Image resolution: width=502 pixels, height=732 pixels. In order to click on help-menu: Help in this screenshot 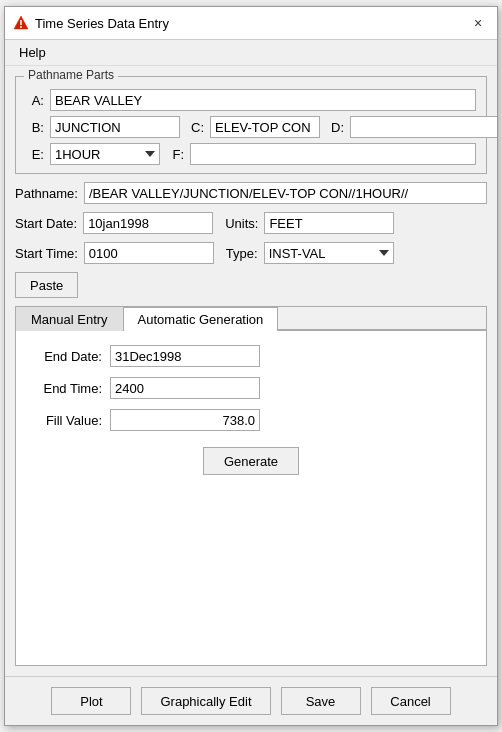, I will do `click(32, 52)`.